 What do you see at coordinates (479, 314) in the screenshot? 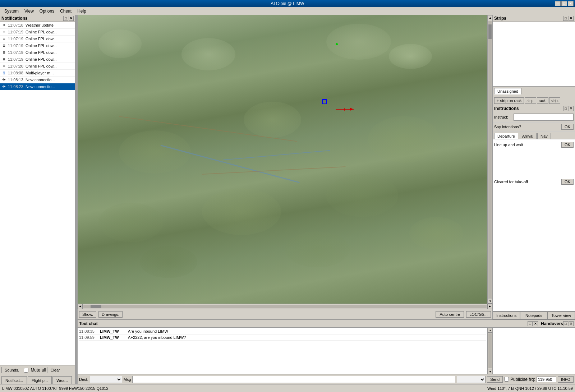
I see `loc-gs-button: LOC/GS...` at bounding box center [479, 314].